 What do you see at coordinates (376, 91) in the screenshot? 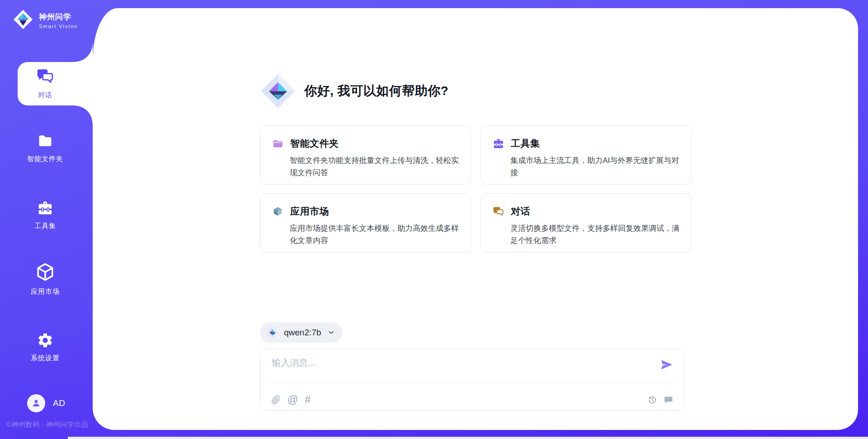
I see `greeting-title: 你好, 我可以如何帮助你?` at bounding box center [376, 91].